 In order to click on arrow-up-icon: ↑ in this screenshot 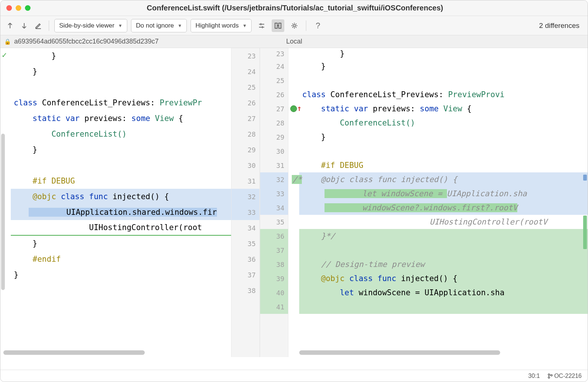, I will do `click(299, 108)`.